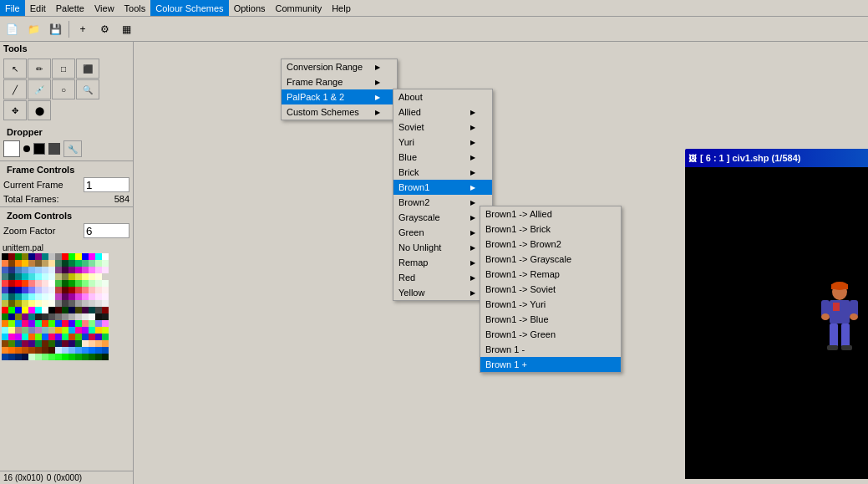 This screenshot has width=868, height=484. Describe the element at coordinates (39, 110) in the screenshot. I see `tool-wand: ⬤` at that location.